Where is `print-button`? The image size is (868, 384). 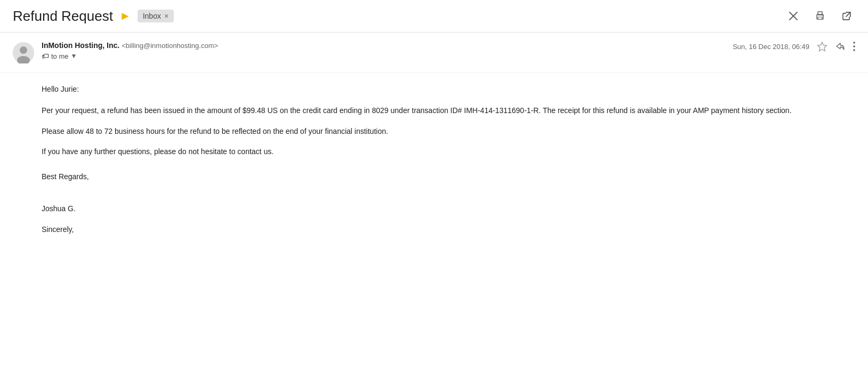
print-button is located at coordinates (820, 16).